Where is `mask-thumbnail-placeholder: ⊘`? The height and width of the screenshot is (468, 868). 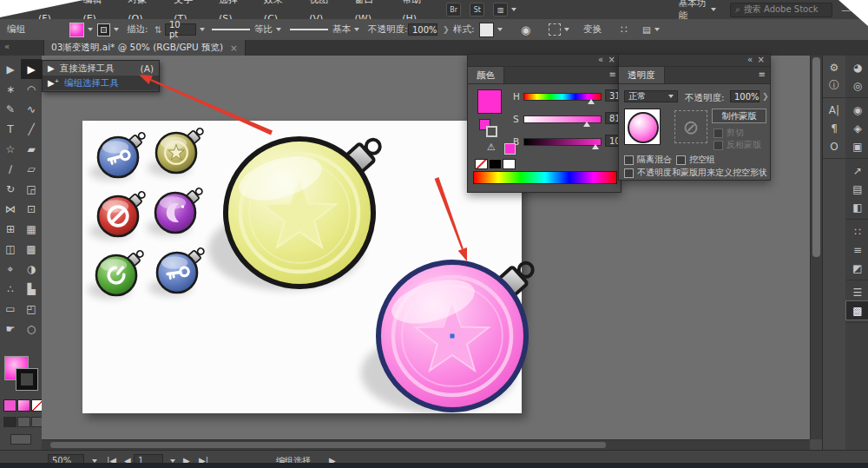
mask-thumbnail-placeholder: ⊘ is located at coordinates (691, 127).